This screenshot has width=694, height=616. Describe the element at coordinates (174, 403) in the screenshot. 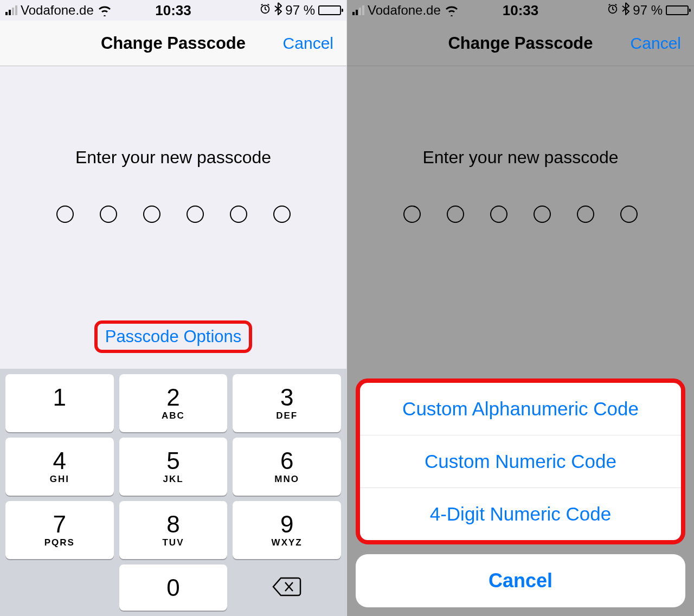

I see `keypad-key-2: 2 ABC` at that location.